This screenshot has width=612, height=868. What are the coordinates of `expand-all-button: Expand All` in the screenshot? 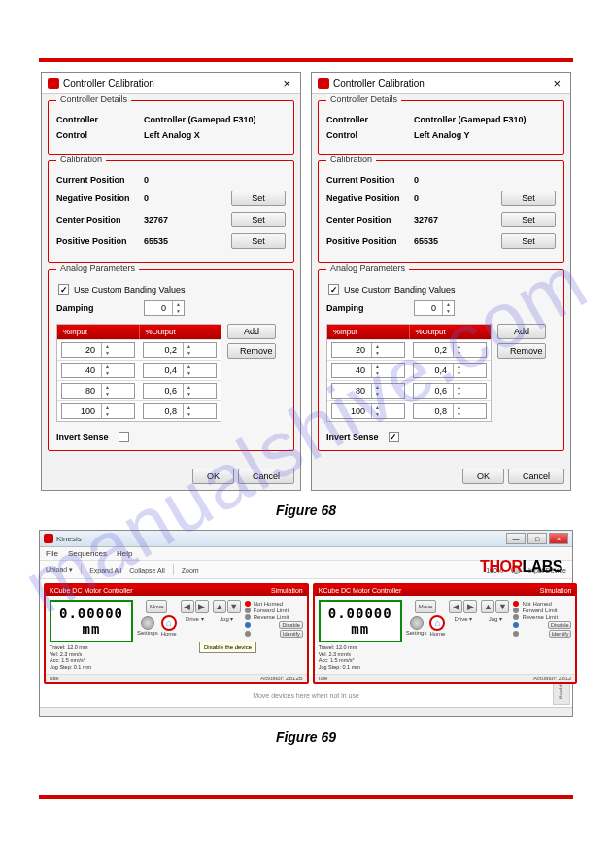 It's located at (105, 570).